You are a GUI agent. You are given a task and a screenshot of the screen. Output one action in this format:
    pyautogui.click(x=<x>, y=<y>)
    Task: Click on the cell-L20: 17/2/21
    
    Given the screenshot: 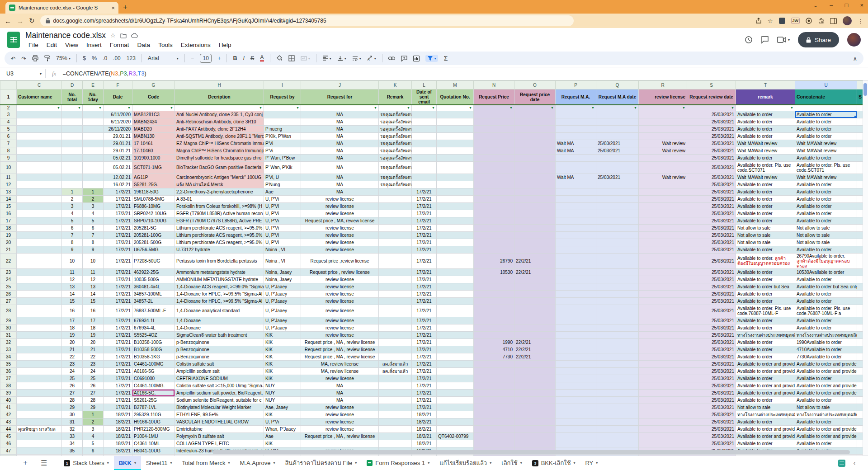 What is the action you would take?
    pyautogui.click(x=424, y=242)
    